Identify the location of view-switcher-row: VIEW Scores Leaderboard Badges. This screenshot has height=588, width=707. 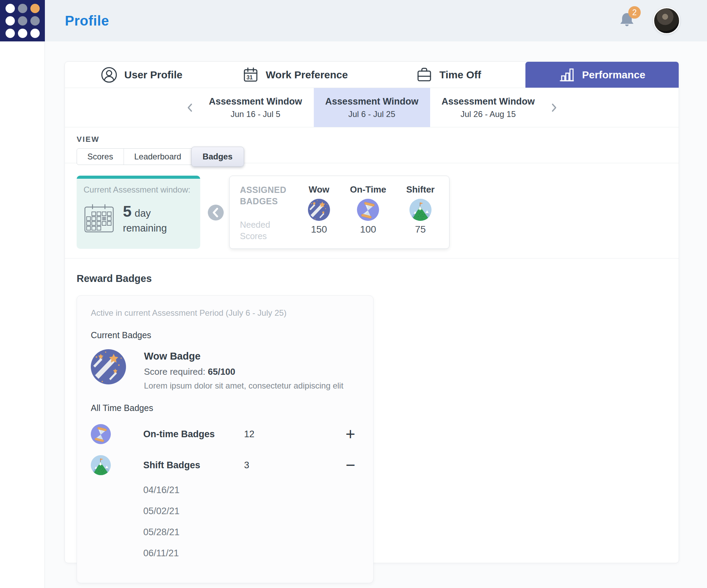
(372, 145).